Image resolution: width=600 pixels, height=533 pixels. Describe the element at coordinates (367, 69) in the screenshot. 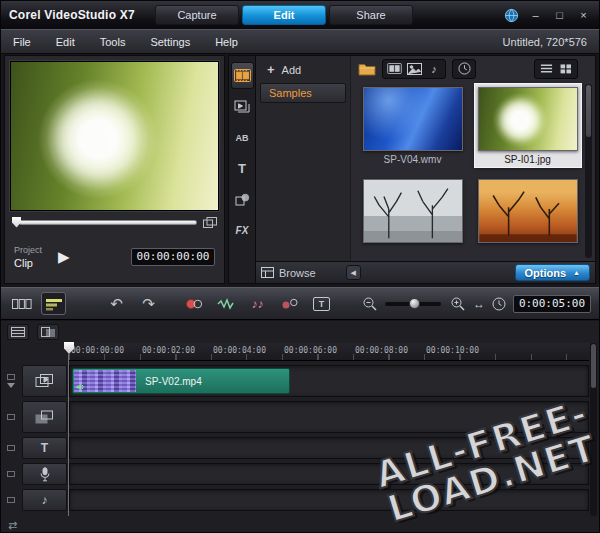

I see `import-folder-icon` at that location.